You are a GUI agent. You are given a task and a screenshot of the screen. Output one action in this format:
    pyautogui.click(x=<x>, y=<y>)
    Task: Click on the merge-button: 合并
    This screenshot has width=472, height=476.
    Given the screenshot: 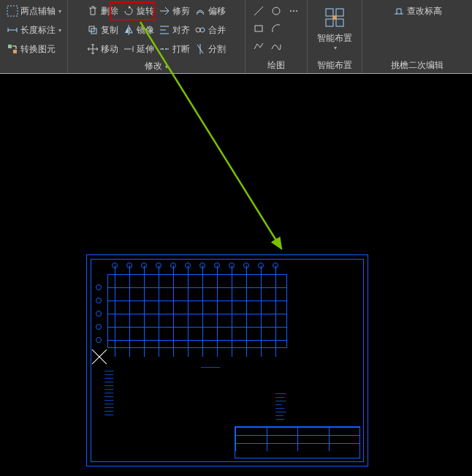 What is the action you would take?
    pyautogui.click(x=210, y=30)
    